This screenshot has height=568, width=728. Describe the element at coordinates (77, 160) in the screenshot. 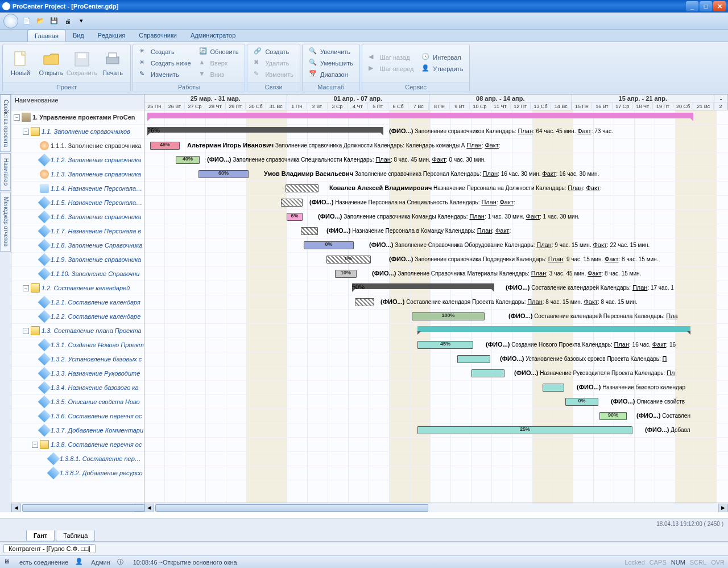

I see `tree-row: 1.1.2. Заполнение справочника` at that location.